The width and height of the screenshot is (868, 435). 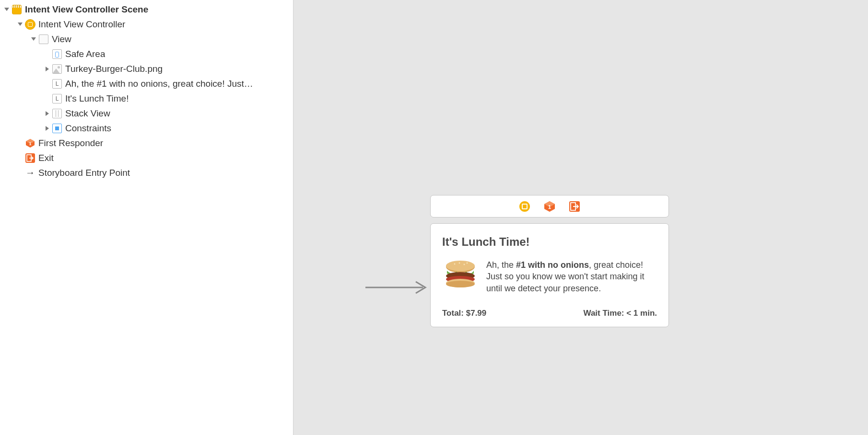 I want to click on tree-label: Intent View Controller Scene, so click(x=86, y=10).